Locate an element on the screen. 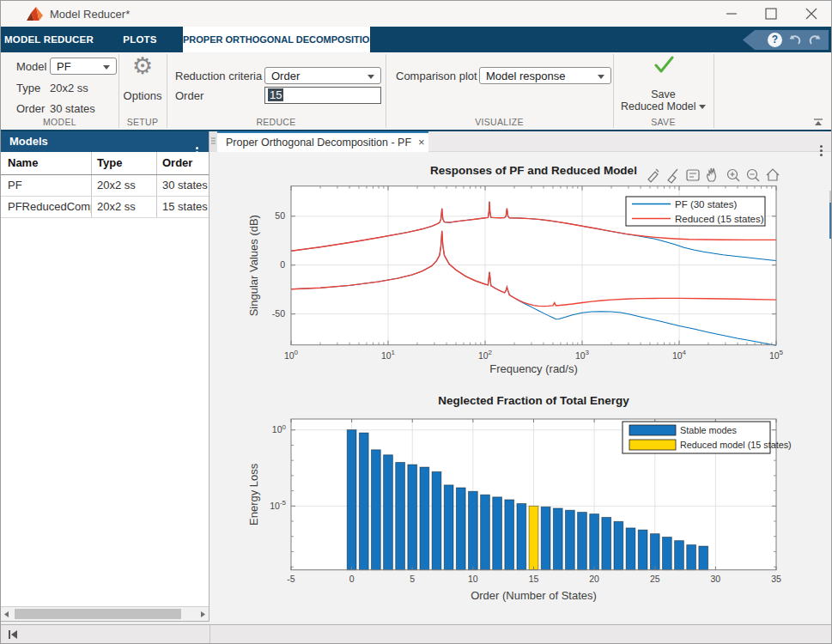 Image resolution: width=832 pixels, height=644 pixels. close-tab-icon: × is located at coordinates (422, 143).